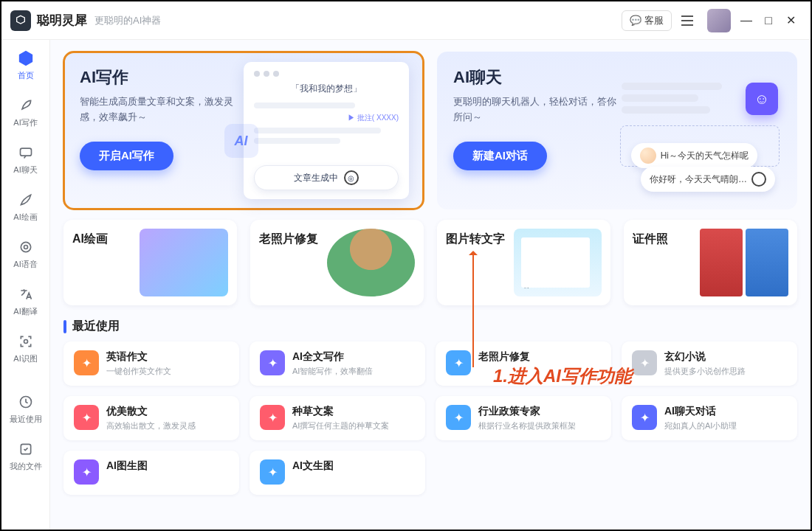  I want to click on sidebar-item-translate: AI翻译, so click(26, 301).